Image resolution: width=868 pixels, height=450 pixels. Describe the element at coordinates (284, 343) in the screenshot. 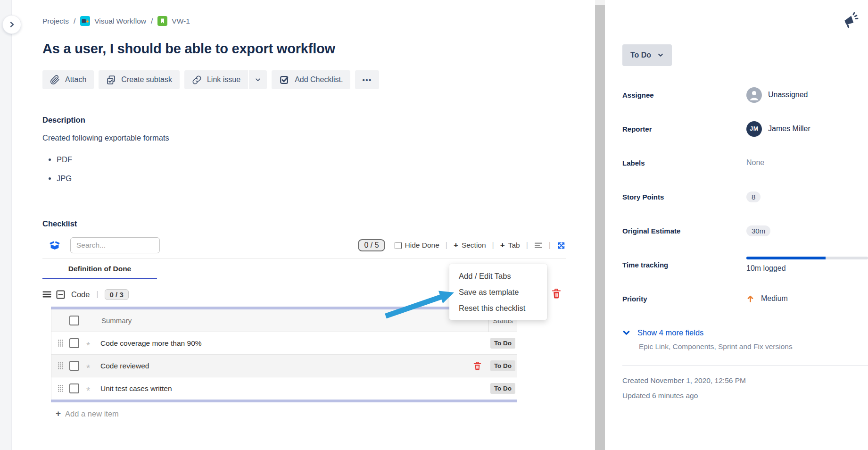

I see `table-row: * Code coverage more than 90% To Do` at that location.